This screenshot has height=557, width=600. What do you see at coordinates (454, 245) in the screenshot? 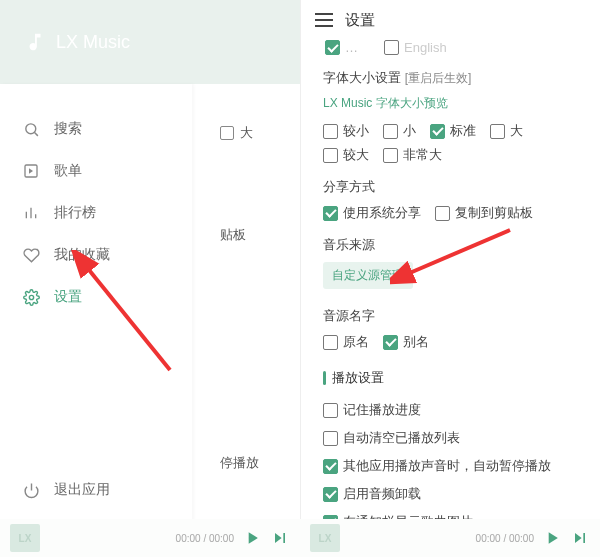
I see `source-title: 音乐来源` at bounding box center [454, 245].